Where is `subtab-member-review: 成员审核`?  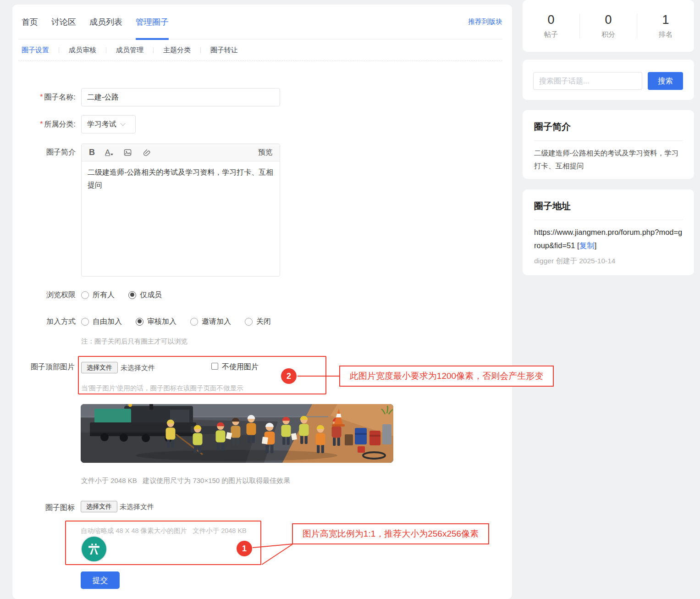
subtab-member-review: 成员审核 is located at coordinates (83, 50).